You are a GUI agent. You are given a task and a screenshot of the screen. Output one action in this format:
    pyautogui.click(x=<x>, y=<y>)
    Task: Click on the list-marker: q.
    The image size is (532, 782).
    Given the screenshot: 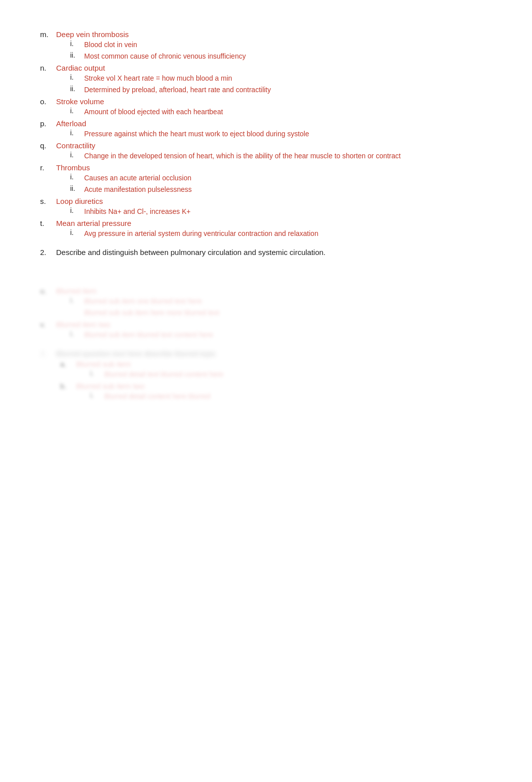 What is the action you would take?
    pyautogui.click(x=46, y=145)
    